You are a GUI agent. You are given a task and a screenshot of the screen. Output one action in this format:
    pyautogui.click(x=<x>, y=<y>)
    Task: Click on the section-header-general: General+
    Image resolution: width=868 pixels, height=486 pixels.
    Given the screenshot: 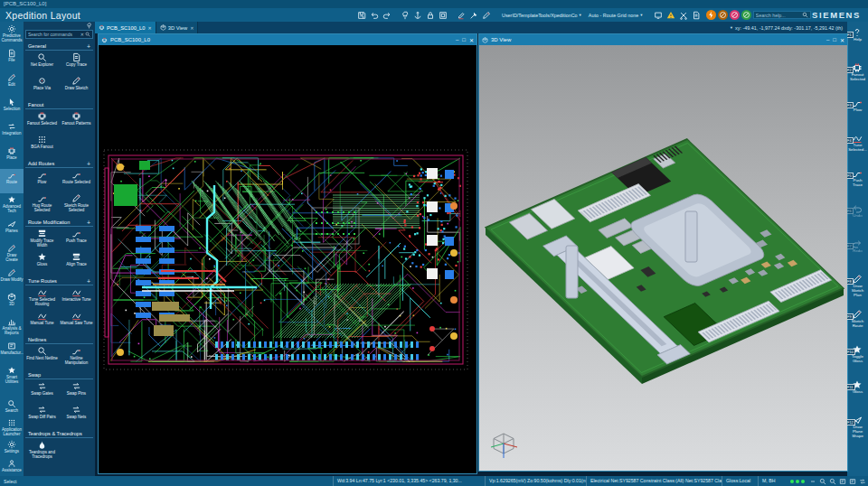 What is the action you would take?
    pyautogui.click(x=60, y=46)
    